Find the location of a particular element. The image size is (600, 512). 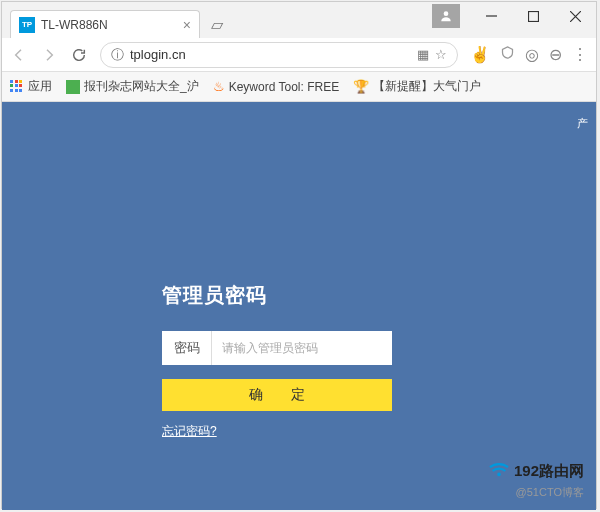

user-badge-icon is located at coordinates (446, 16).